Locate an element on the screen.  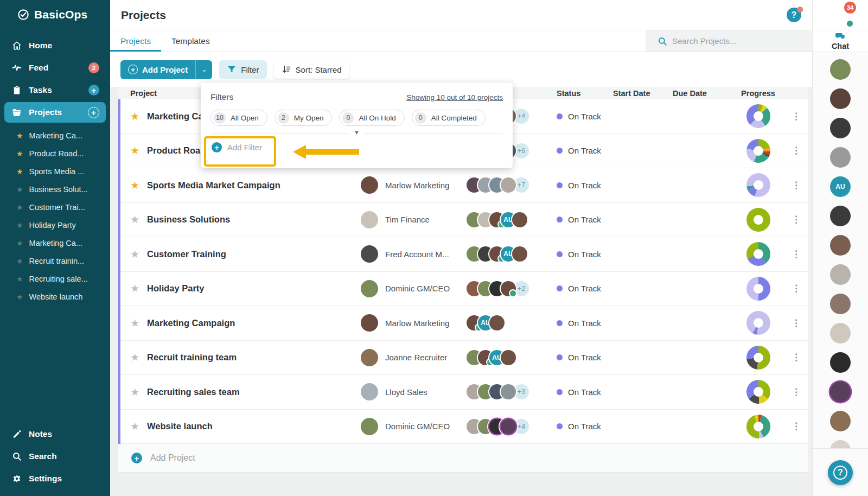
add-project-button: +Add Project ⌄ is located at coordinates (166, 69).